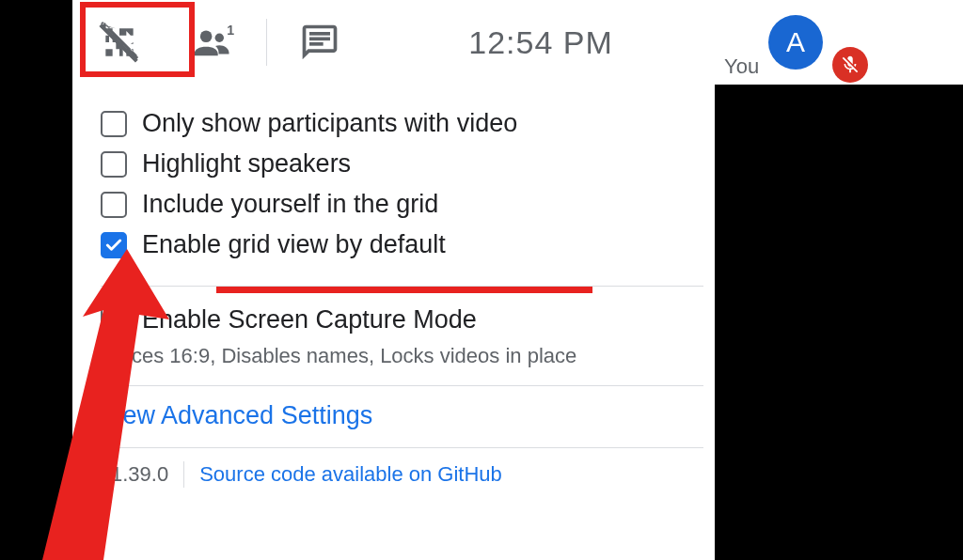 The image size is (963, 560). Describe the element at coordinates (541, 43) in the screenshot. I see `clock: 12:54 PM` at that location.